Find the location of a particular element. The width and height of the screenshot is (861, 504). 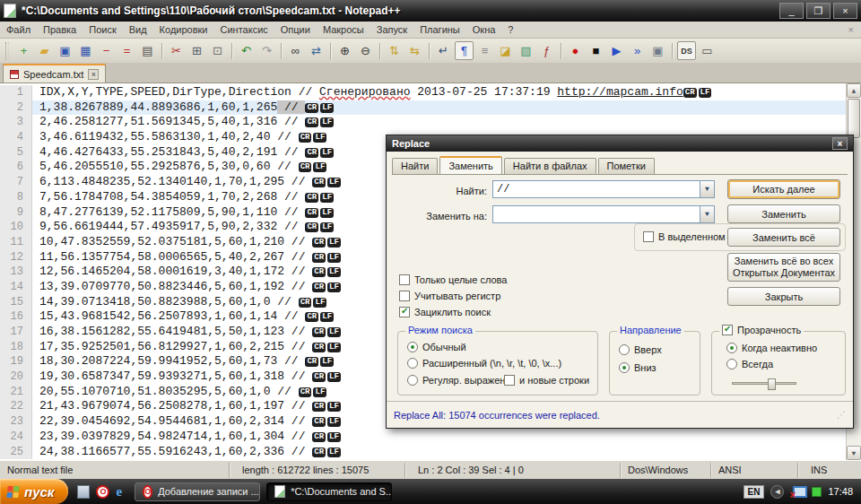

tab-close-icon: × is located at coordinates (93, 74).